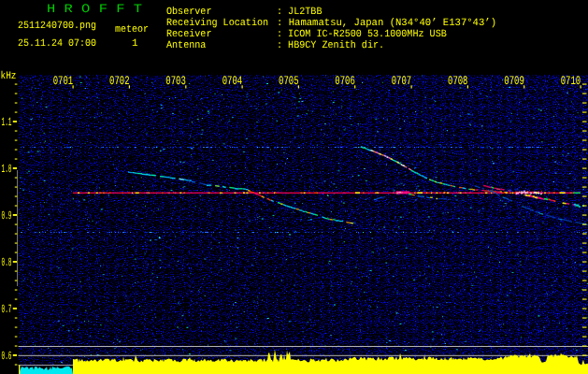  What do you see at coordinates (571, 80) in the screenshot?
I see `svg-text: 0710` at bounding box center [571, 80].